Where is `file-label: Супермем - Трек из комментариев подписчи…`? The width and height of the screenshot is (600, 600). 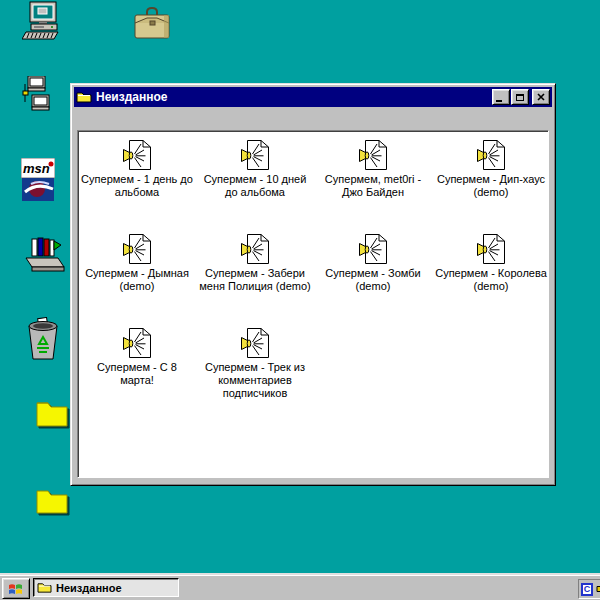
file-label: Супермем - Трек из комментариев подписчи… is located at coordinates (255, 380).